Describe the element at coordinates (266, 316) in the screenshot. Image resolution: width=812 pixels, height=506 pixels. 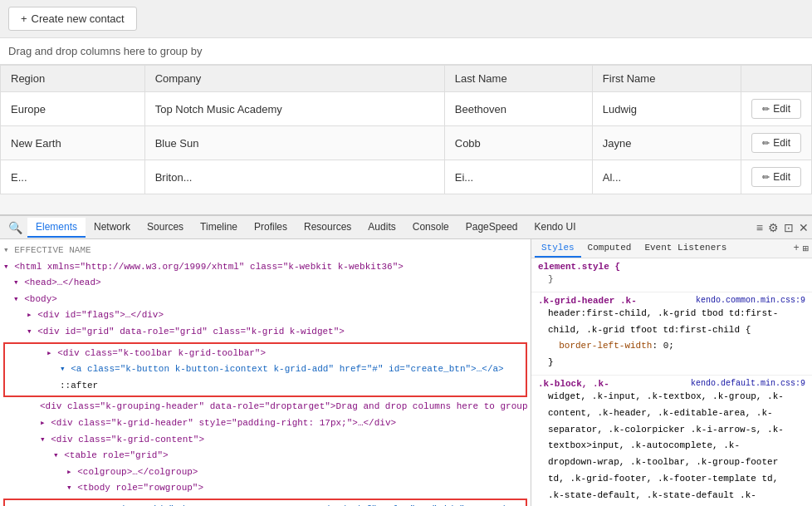
I see `tree-line: ▸ <div id="flags">…</div>` at that location.